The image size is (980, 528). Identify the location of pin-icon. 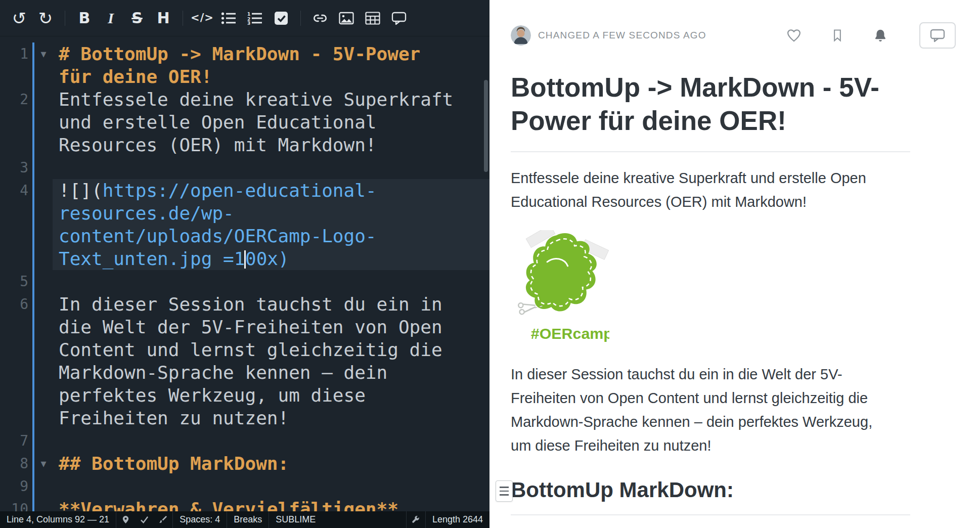
(125, 520).